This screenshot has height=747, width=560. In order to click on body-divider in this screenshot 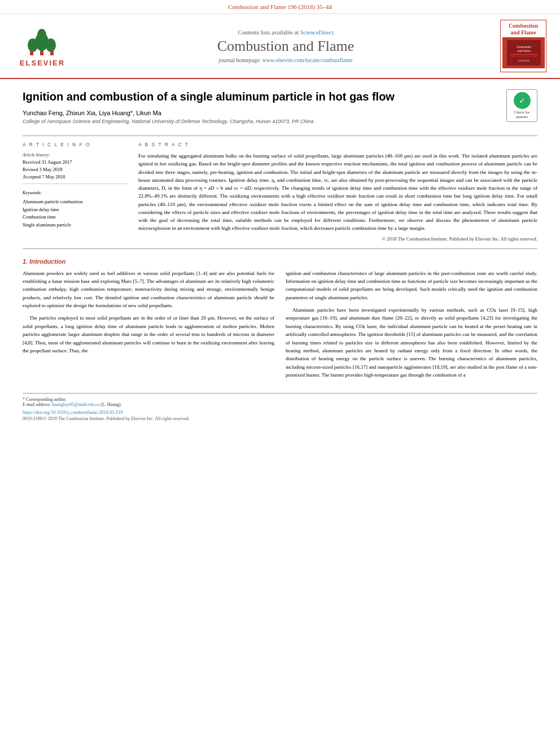, I will do `click(280, 248)`.